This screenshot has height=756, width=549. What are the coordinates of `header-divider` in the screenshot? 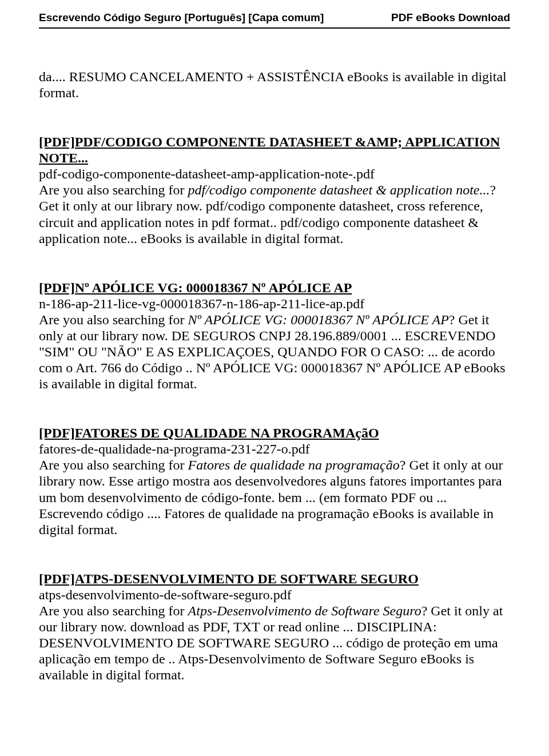 It's located at (274, 28).